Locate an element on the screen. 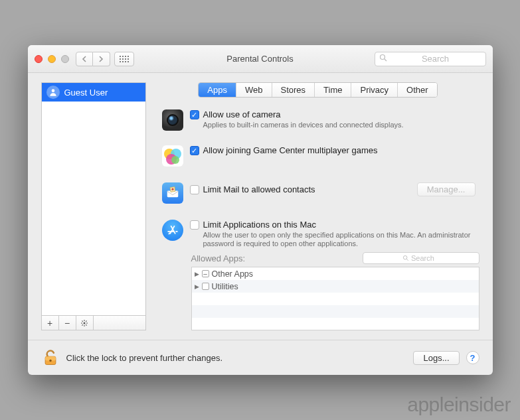  section-mail: Limit Mail to allowed contacts Manage... is located at coordinates (318, 192).